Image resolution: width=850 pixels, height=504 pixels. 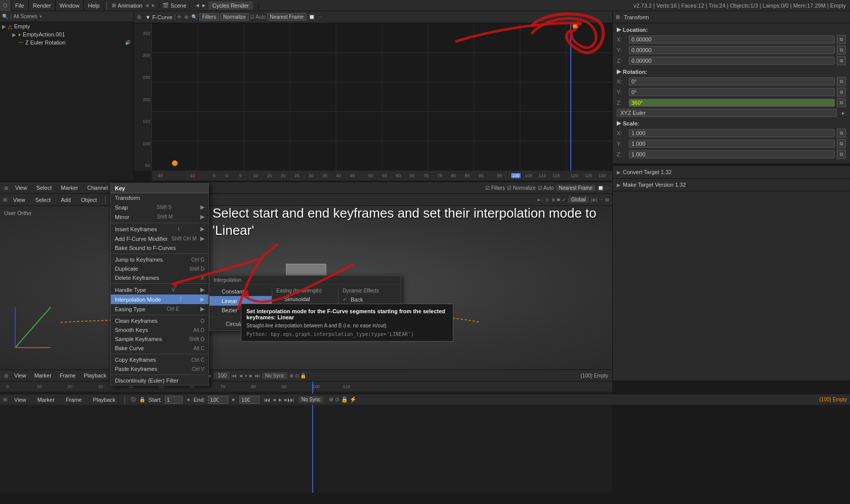 What do you see at coordinates (44, 200) in the screenshot?
I see `vp-menu-select: Select` at bounding box center [44, 200].